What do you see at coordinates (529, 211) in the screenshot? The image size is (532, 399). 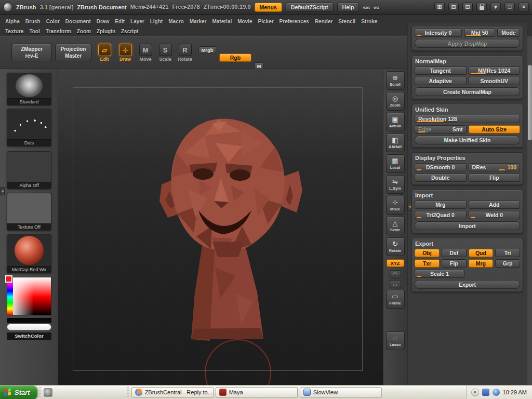 I see `panel-scrollbar` at bounding box center [529, 211].